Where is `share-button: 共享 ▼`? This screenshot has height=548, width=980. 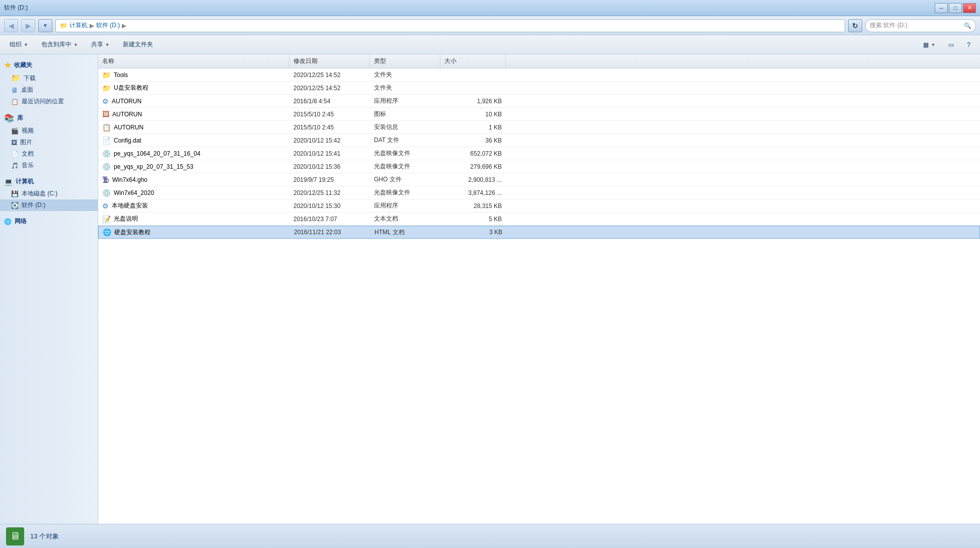 share-button: 共享 ▼ is located at coordinates (101, 45).